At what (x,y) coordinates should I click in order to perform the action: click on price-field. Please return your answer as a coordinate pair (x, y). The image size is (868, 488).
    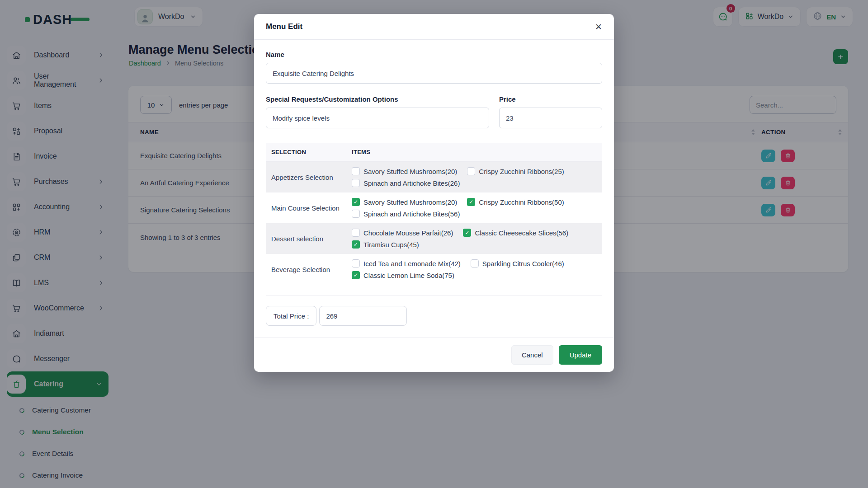
    Looking at the image, I should click on (551, 118).